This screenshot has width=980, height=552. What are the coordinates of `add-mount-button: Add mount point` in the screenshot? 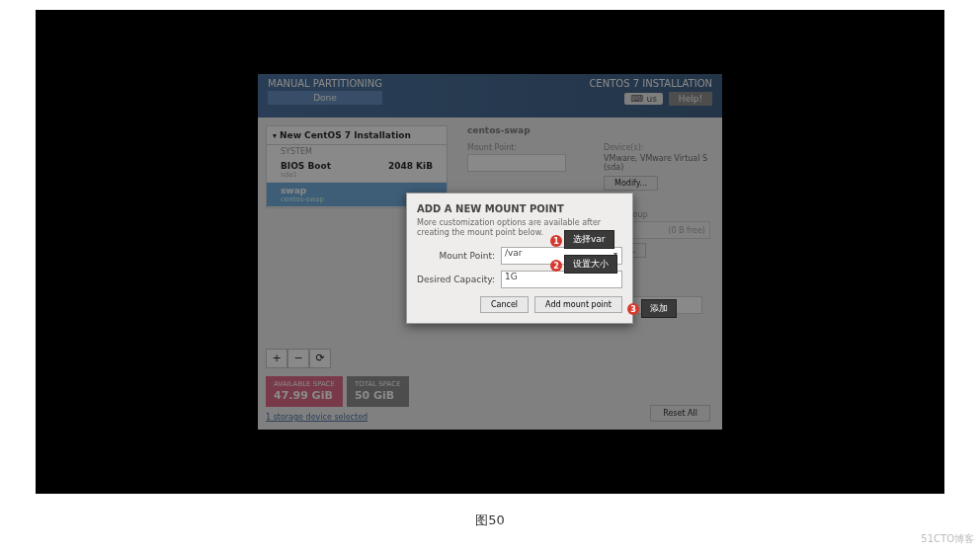 It's located at (579, 304).